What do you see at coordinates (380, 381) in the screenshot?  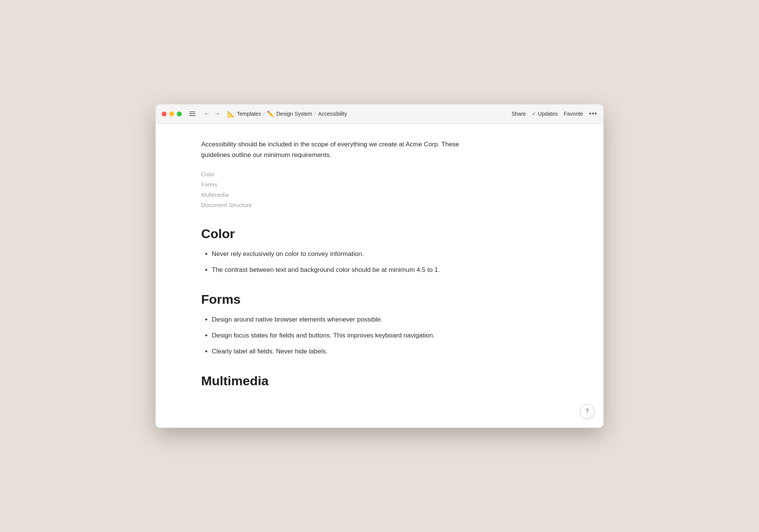 I see `multimedia-section-title: Multimedia` at bounding box center [380, 381].